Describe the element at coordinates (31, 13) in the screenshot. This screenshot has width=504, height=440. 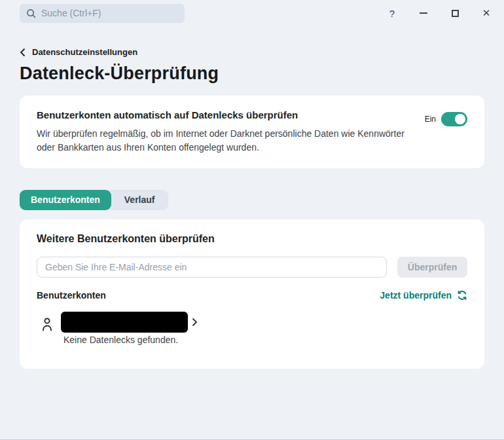
I see `search-icon` at that location.